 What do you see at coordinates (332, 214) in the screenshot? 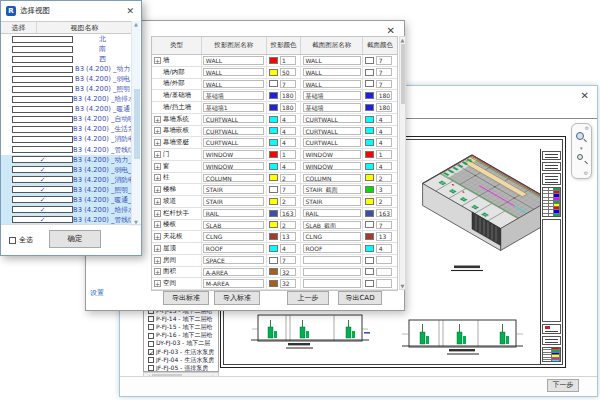
I see `sect-layer-input: RAIL` at bounding box center [332, 214].